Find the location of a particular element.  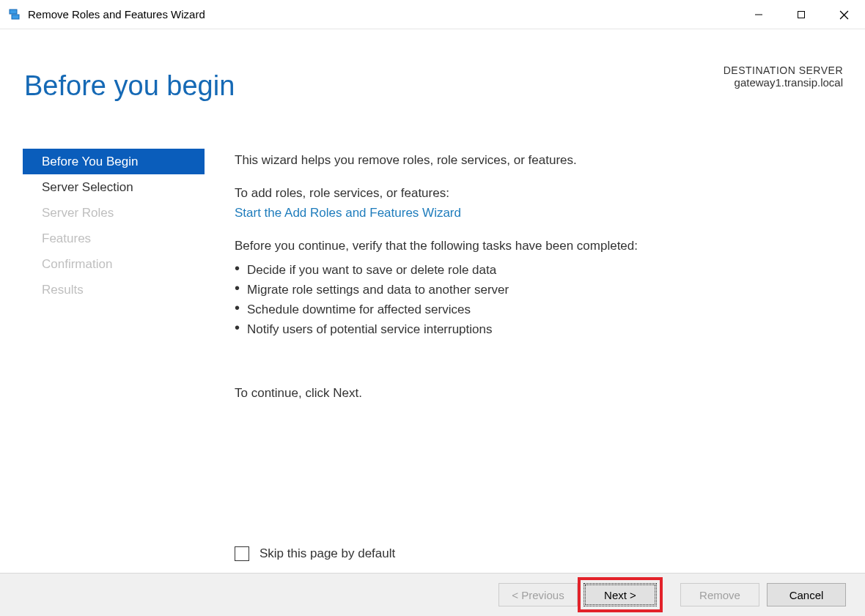

sidebar-item-confirmation: Confirmation is located at coordinates (114, 264).